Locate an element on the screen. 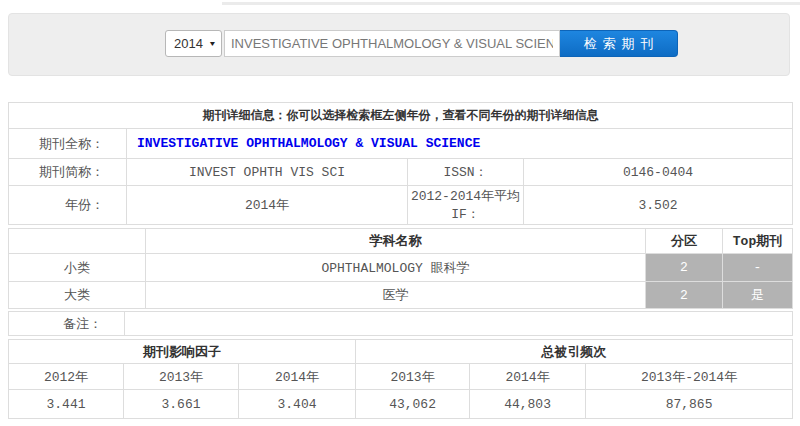  subject-header-empty is located at coordinates (78, 242).